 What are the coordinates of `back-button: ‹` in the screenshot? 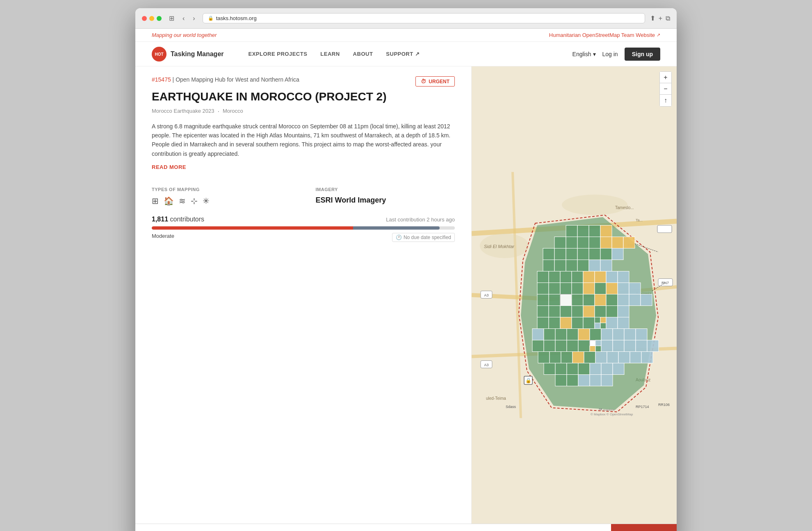 It's located at (184, 18).